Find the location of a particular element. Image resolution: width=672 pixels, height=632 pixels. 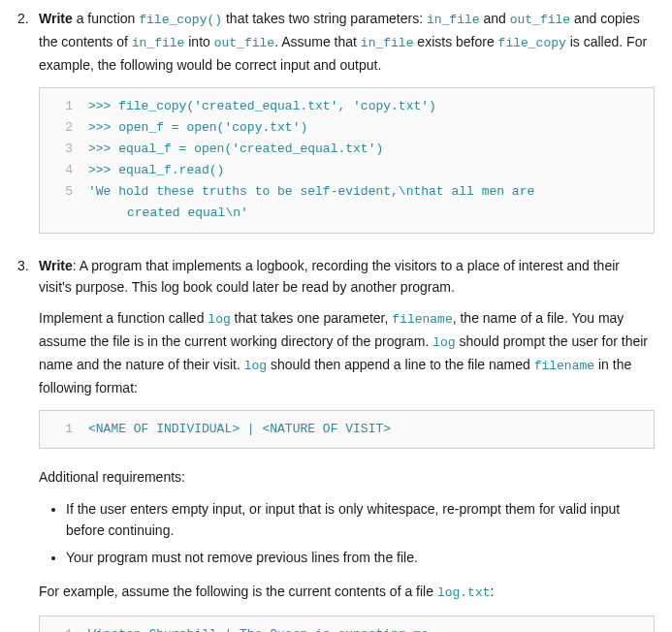

q3-additional-heading: Additional requirements: is located at coordinates (347, 477).